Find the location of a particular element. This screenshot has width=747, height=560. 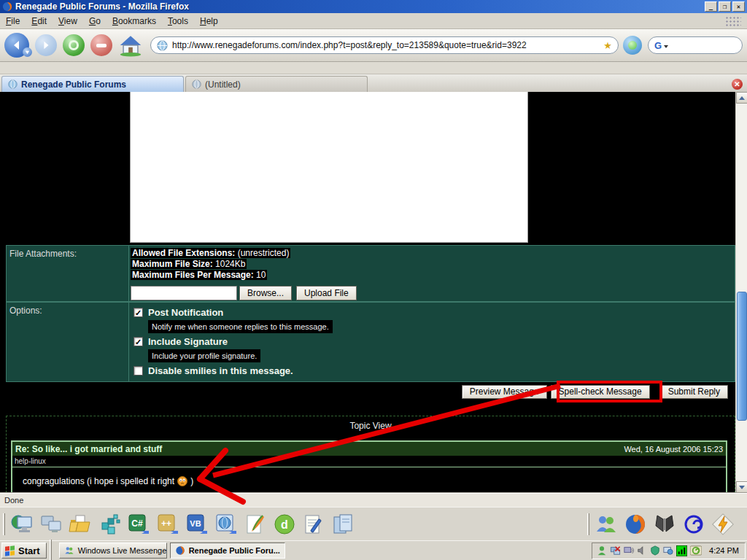

bookmark-star-icon: ★ is located at coordinates (608, 45).